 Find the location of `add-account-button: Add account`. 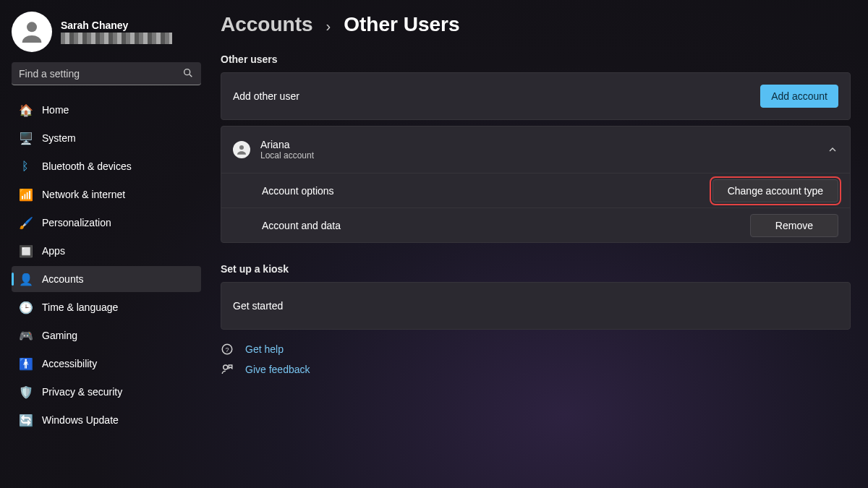

add-account-button: Add account is located at coordinates (799, 96).